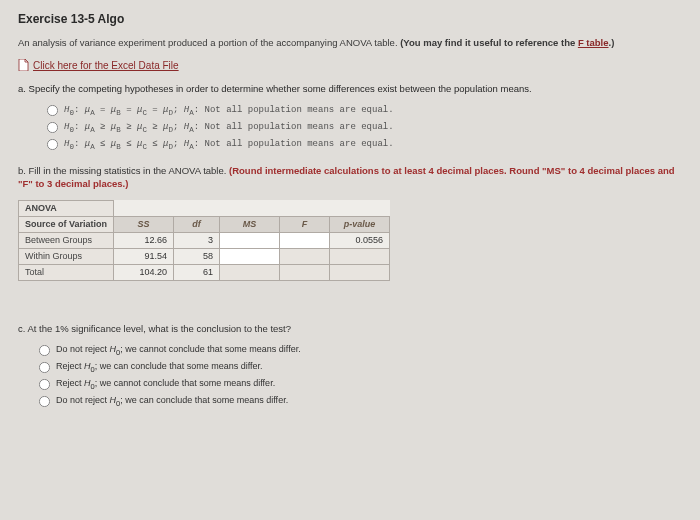 The width and height of the screenshot is (700, 520). Describe the element at coordinates (98, 65) in the screenshot. I see `excel-data-link: Click here for the Excel Data File` at that location.